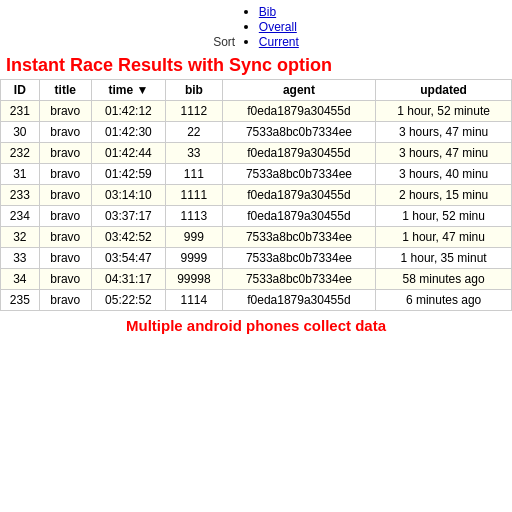  I want to click on cell-id: 235, so click(20, 300).